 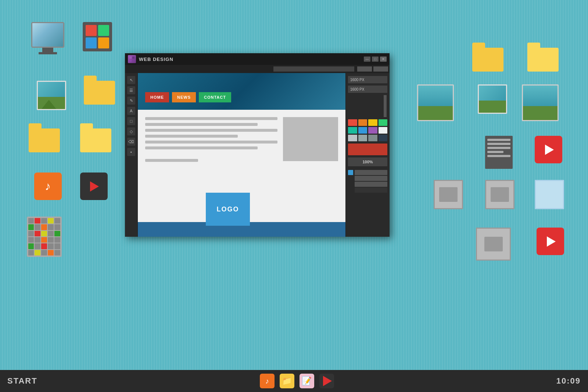 What do you see at coordinates (353, 130) in the screenshot?
I see `color-swatch-teal` at bounding box center [353, 130].